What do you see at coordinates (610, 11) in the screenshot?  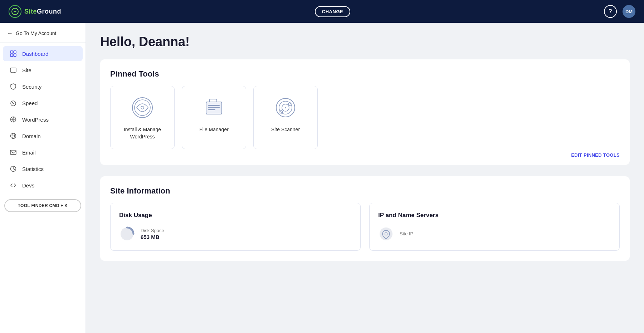 I see `help-button: ?` at bounding box center [610, 11].